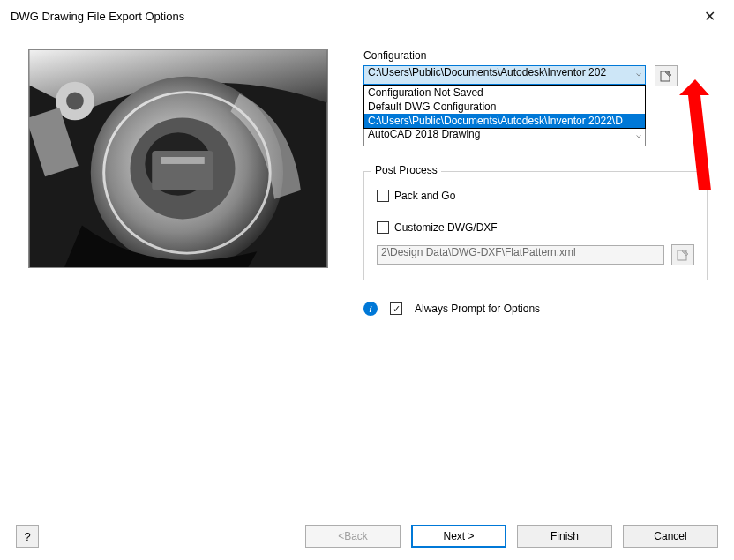 This screenshot has width=734, height=560. Describe the element at coordinates (446, 228) in the screenshot. I see `customize-dwg-label: Customize DWG/DXF` at that location.